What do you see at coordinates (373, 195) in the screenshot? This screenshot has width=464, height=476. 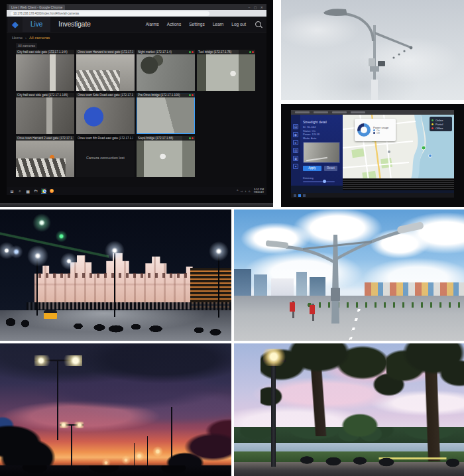 I see `laptop-taskbar` at bounding box center [373, 195].